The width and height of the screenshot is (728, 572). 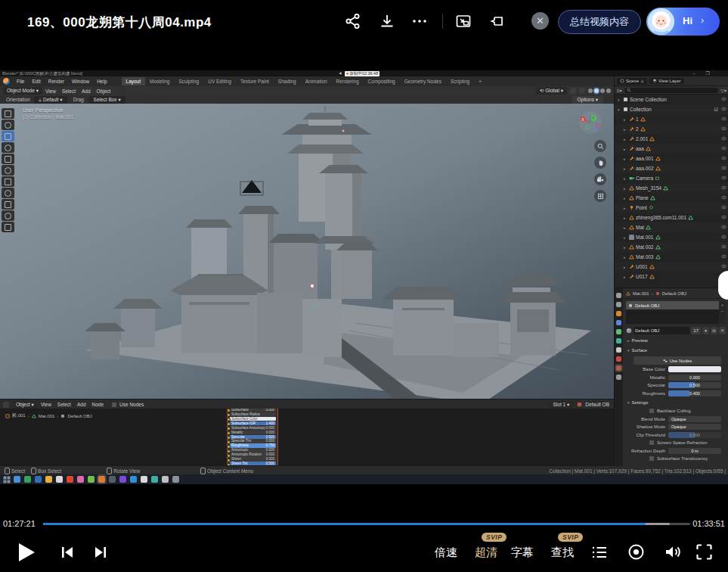 I want to click on outliner-row-2-001: ▸2.001, so click(x=671, y=139).